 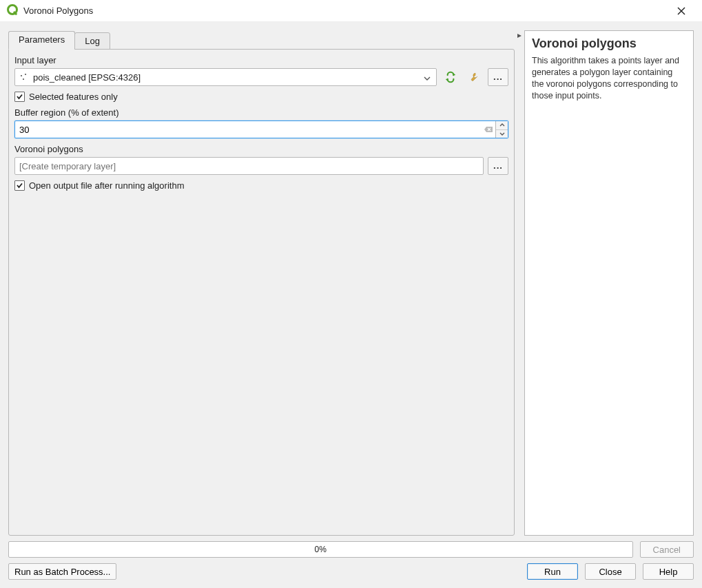 I want to click on selected-features-label: Selected features only, so click(x=73, y=96).